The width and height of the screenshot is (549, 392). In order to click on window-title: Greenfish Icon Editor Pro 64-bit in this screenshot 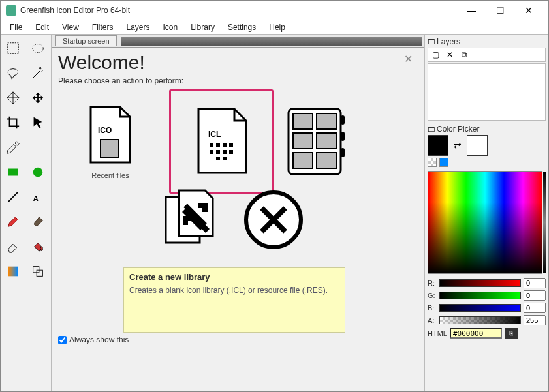, I will do `click(239, 10)`.